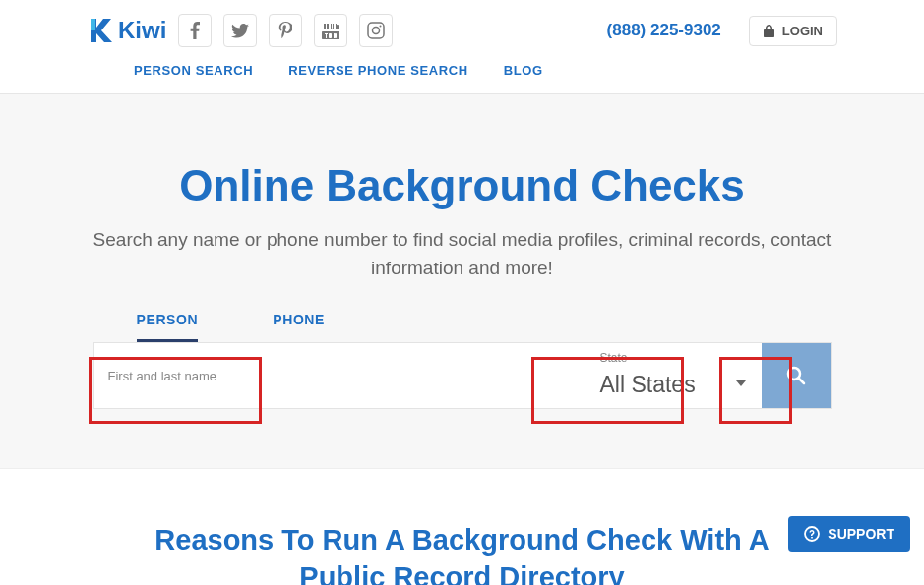 Image resolution: width=924 pixels, height=585 pixels. Describe the element at coordinates (126, 30) in the screenshot. I see `brand-logo: Kiwi` at that location.